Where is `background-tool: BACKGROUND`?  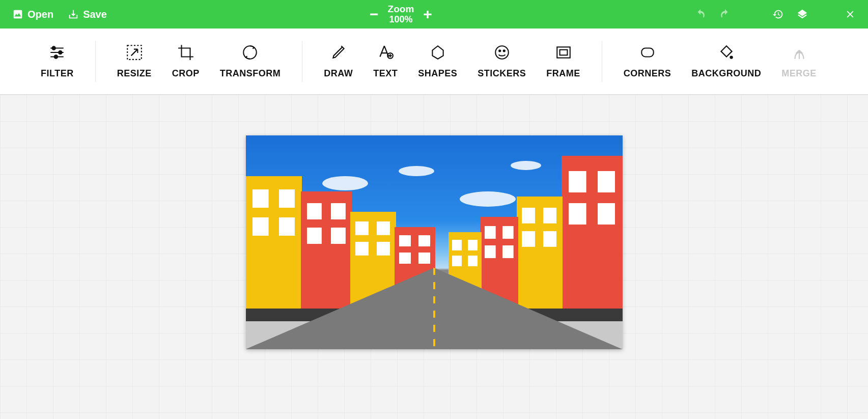
background-tool: BACKGROUND is located at coordinates (726, 61).